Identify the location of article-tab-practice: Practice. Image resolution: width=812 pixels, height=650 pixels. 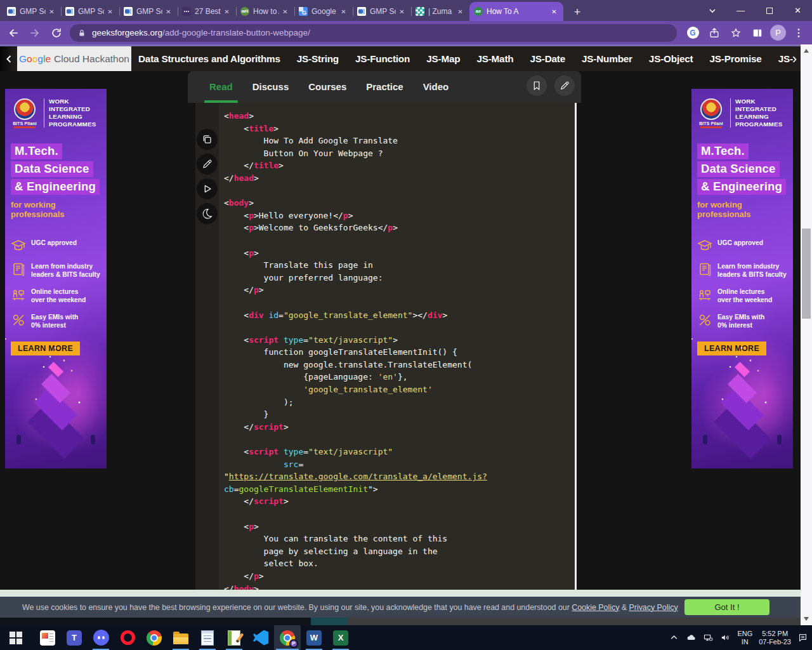
(384, 87).